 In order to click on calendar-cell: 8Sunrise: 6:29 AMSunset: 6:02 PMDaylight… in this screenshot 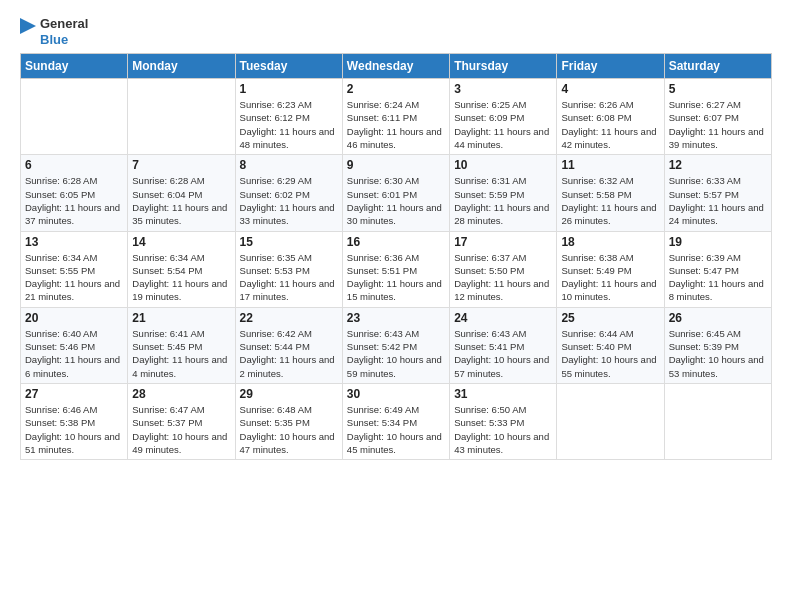, I will do `click(288, 193)`.